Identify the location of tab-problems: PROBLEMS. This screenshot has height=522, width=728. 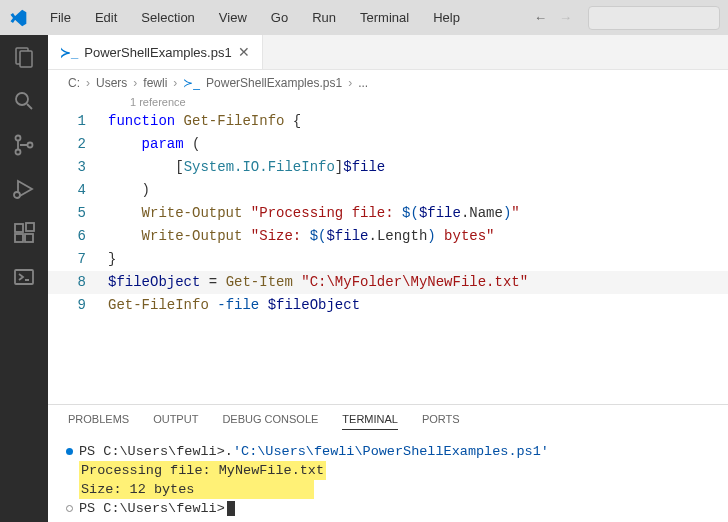
(98, 422).